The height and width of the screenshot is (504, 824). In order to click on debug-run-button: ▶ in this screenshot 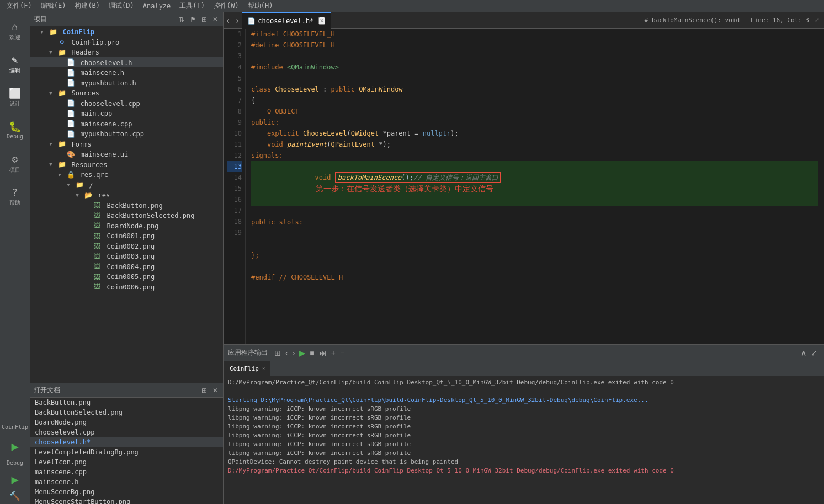, I will do `click(15, 479)`.